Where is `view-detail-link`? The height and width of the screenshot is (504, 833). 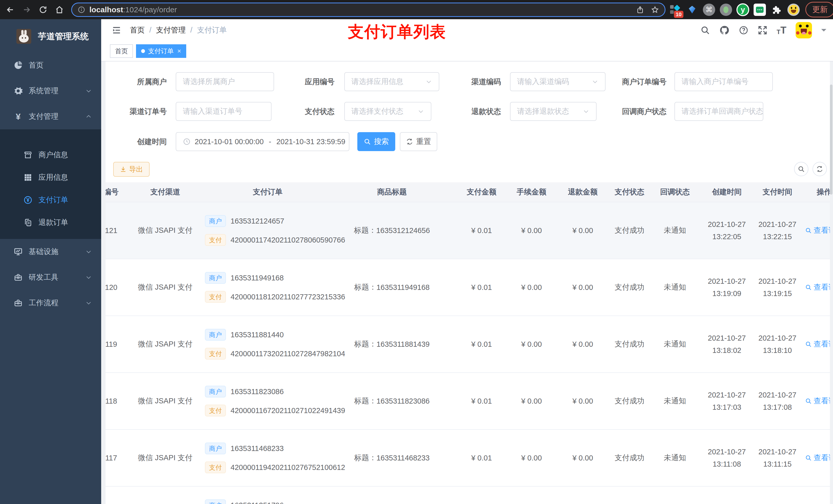
view-detail-link is located at coordinates (817, 495).